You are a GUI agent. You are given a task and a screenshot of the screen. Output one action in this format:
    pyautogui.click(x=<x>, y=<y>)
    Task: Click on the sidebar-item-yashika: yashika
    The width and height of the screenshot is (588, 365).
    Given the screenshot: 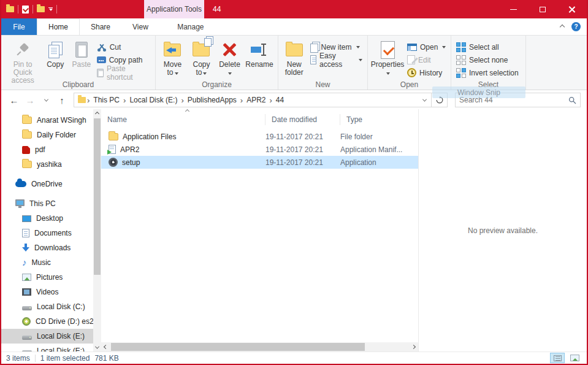 What is the action you would take?
    pyautogui.click(x=47, y=164)
    